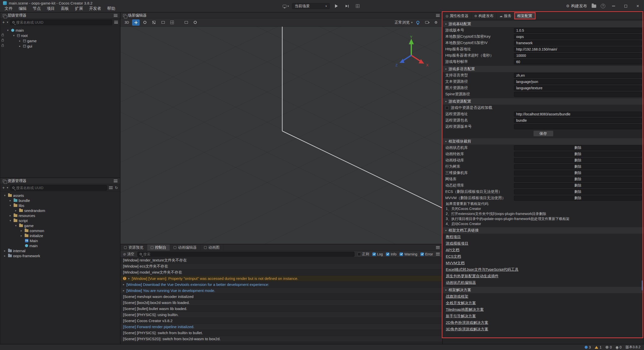 This screenshot has height=350, width=644. What do you see at coordinates (506, 16) in the screenshot?
I see `tab-service: ☁ 服务` at bounding box center [506, 16].